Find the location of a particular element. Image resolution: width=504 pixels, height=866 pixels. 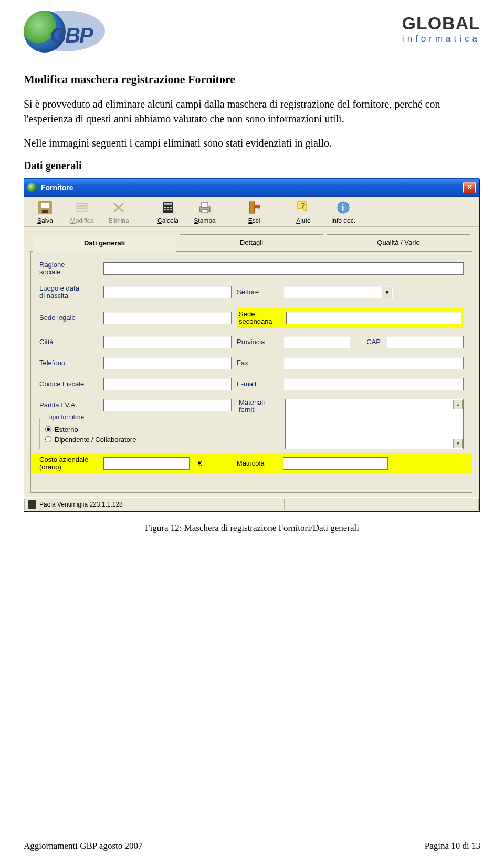

fax-input is located at coordinates (373, 363).